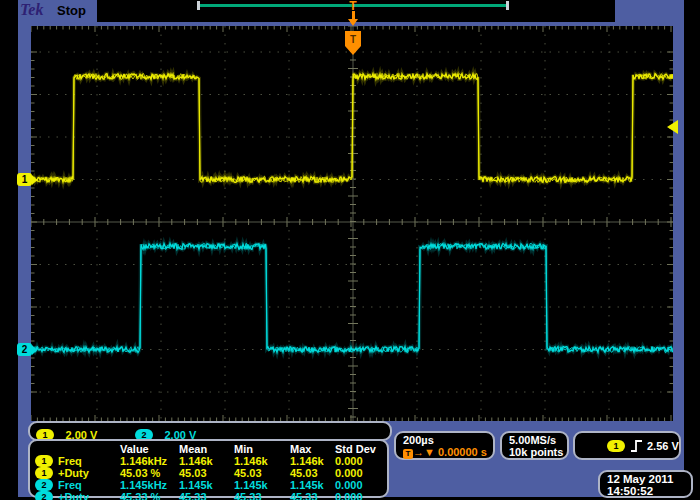  What do you see at coordinates (244, 449) in the screenshot?
I see `col-header-min: Min` at bounding box center [244, 449].